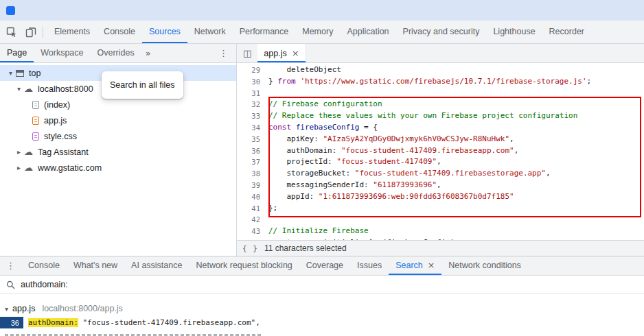 Image resolution: width=644 pixels, height=336 pixels. I want to click on navigator-tab-page: Page, so click(16, 53).